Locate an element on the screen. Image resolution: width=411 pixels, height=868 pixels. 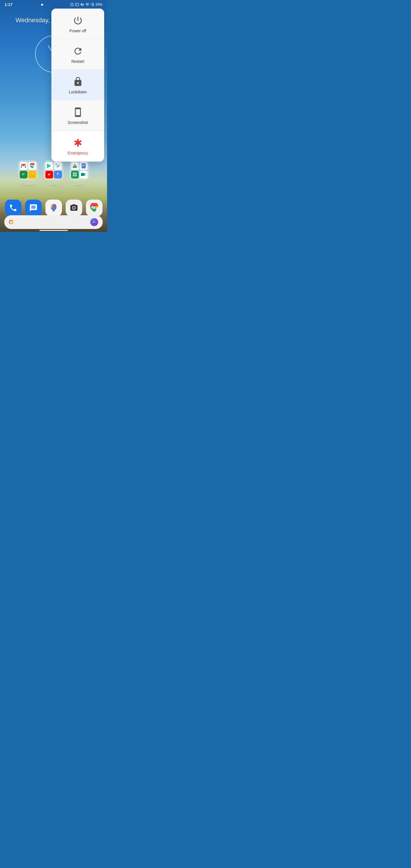
status-time: 1:17 is located at coordinates (9, 5).